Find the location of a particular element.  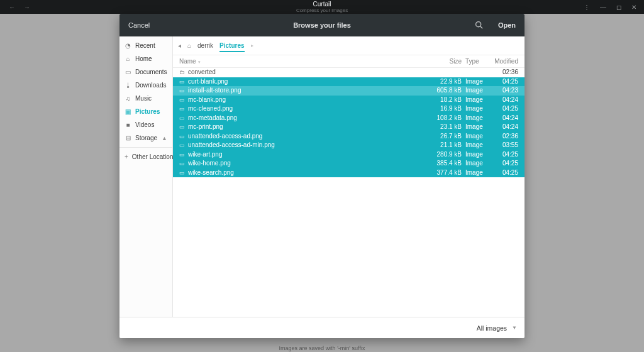

close-icon: ✕ is located at coordinates (634, 8).